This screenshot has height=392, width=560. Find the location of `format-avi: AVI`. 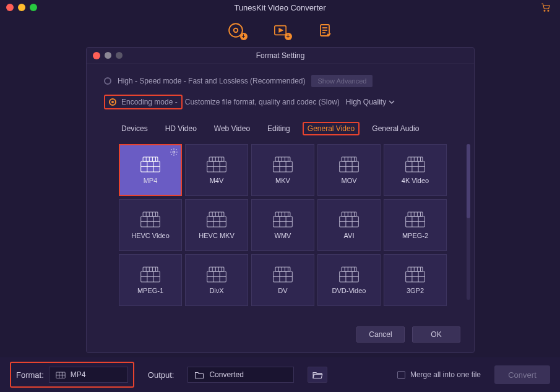

format-avi: AVI is located at coordinates (349, 225).